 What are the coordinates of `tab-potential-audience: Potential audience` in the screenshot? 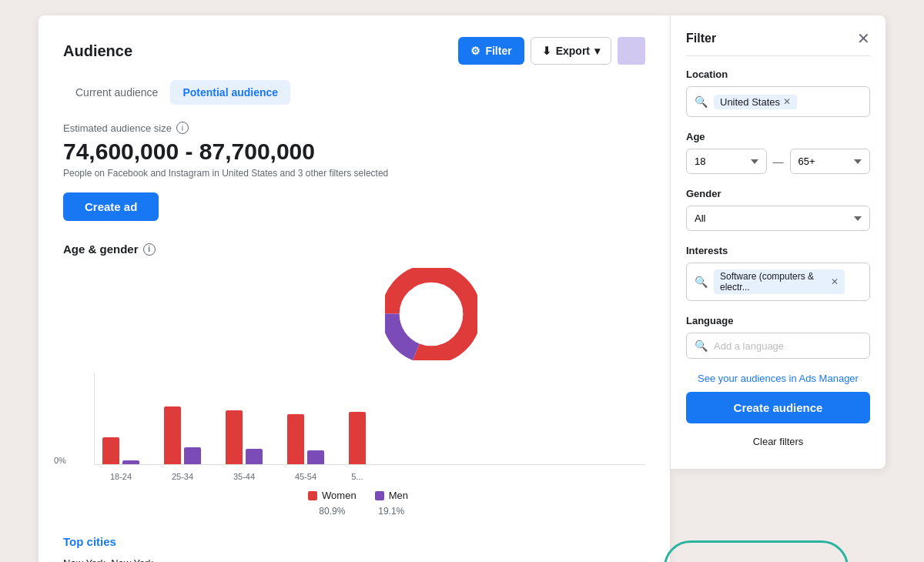 It's located at (230, 92).